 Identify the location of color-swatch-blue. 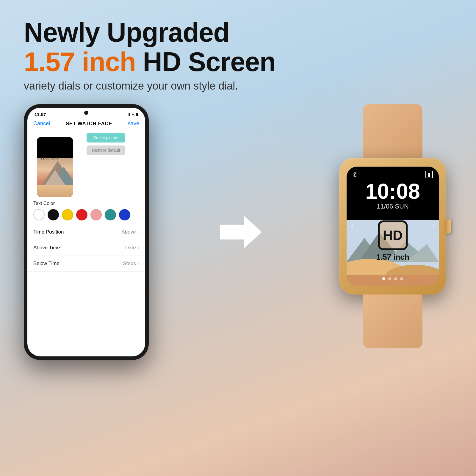
(125, 215).